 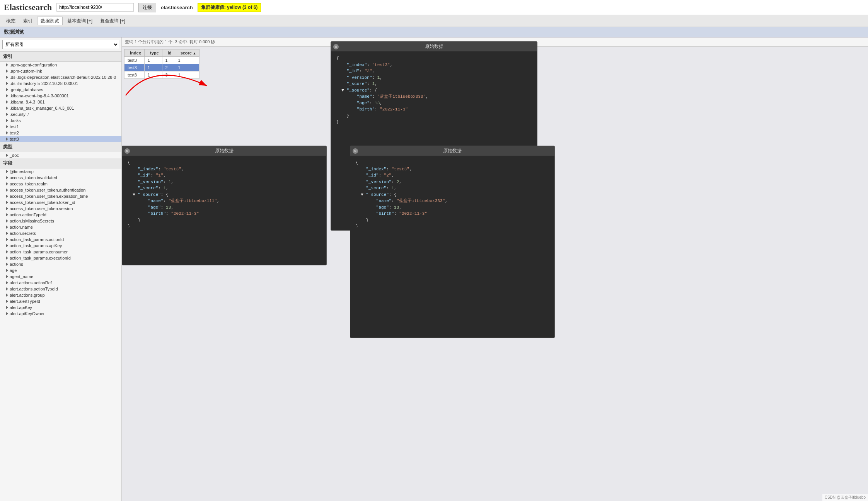 What do you see at coordinates (50, 21) in the screenshot?
I see `tab-browser: 数据浏览` at bounding box center [50, 21].